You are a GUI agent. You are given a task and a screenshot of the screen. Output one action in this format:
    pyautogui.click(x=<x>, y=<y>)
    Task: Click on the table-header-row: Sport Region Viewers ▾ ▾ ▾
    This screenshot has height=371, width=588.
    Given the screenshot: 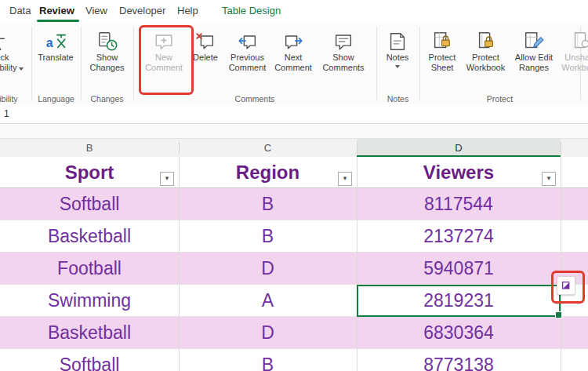 What is the action you would take?
    pyautogui.click(x=294, y=173)
    